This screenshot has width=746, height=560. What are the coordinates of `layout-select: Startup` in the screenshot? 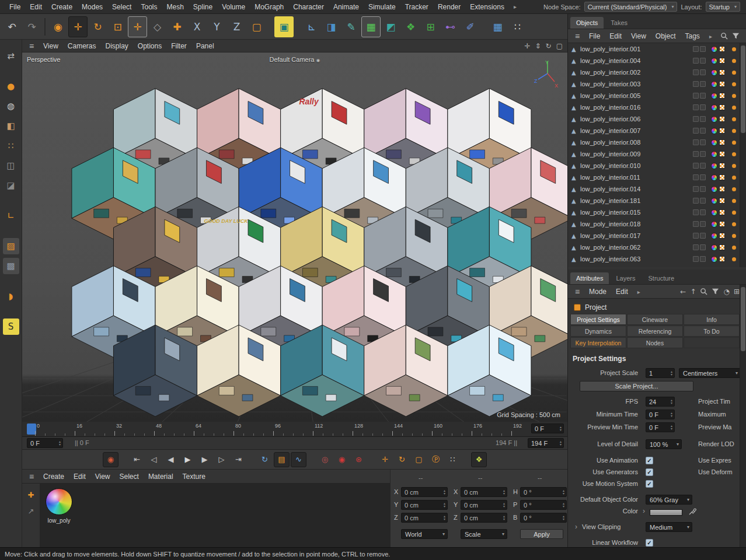 It's located at (723, 7).